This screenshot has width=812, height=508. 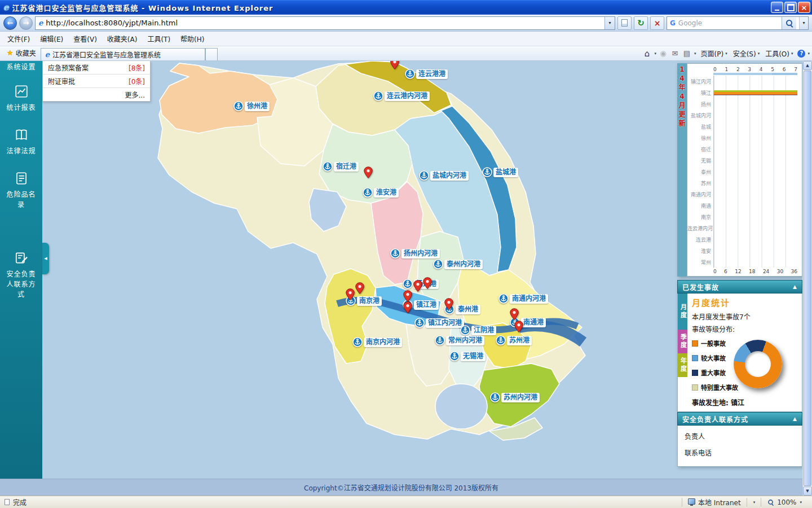 I want to click on port-marker-镇江港: 镇江港, so click(x=421, y=305).